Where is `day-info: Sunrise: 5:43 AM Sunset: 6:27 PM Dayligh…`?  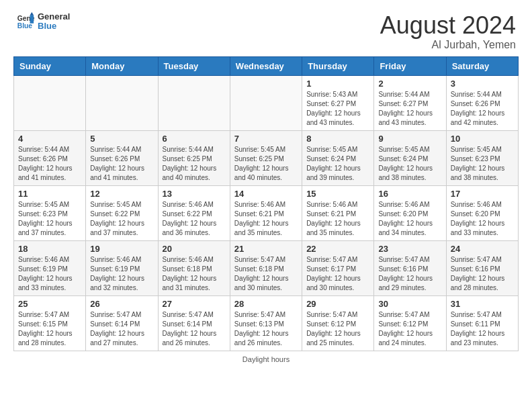
day-info: Sunrise: 5:43 AM Sunset: 6:27 PM Dayligh… is located at coordinates (338, 109).